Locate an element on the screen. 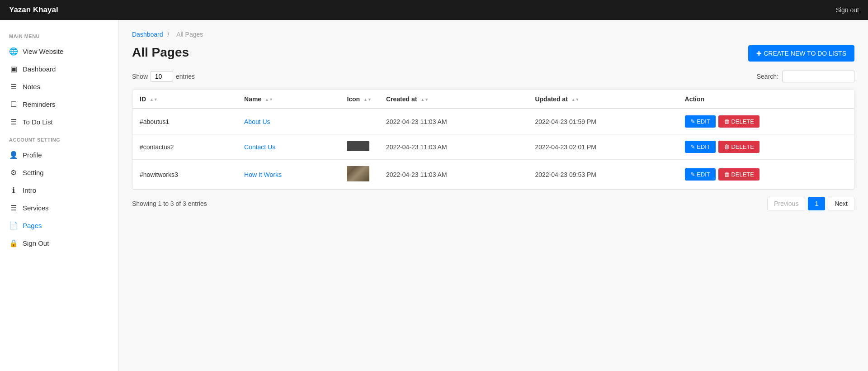 The width and height of the screenshot is (868, 371). cell-id: #howitworks3 is located at coordinates (184, 175).